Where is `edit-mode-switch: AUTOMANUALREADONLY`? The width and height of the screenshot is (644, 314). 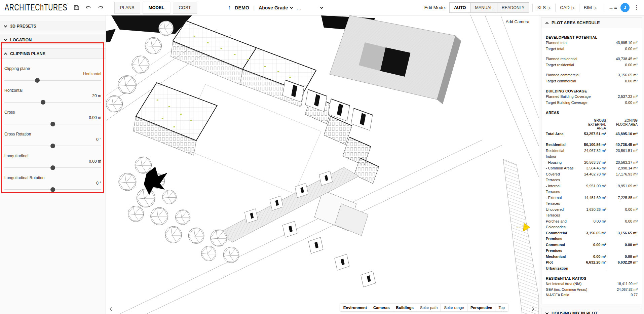
edit-mode-switch: AUTOMANUALREADONLY is located at coordinates (489, 7).